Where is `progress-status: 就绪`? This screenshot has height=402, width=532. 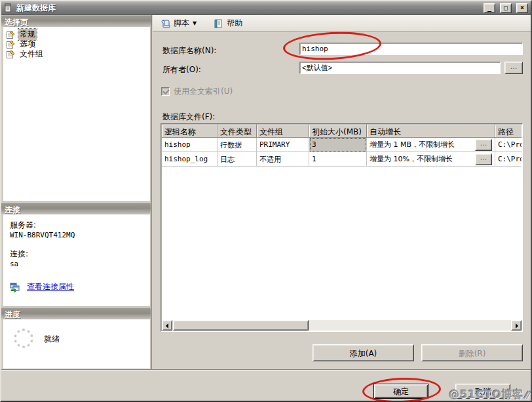
progress-status: 就绪 is located at coordinates (52, 340).